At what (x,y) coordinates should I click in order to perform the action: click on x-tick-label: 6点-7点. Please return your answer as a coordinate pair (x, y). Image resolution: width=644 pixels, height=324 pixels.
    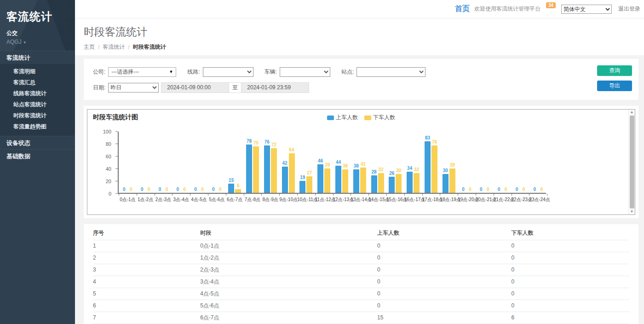
    Looking at the image, I should click on (235, 200).